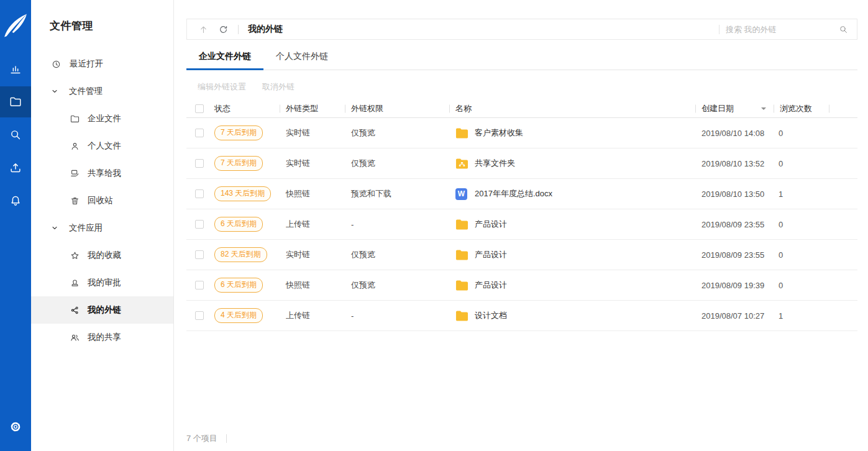  Describe the element at coordinates (204, 30) in the screenshot. I see `navigate-up-button` at that location.